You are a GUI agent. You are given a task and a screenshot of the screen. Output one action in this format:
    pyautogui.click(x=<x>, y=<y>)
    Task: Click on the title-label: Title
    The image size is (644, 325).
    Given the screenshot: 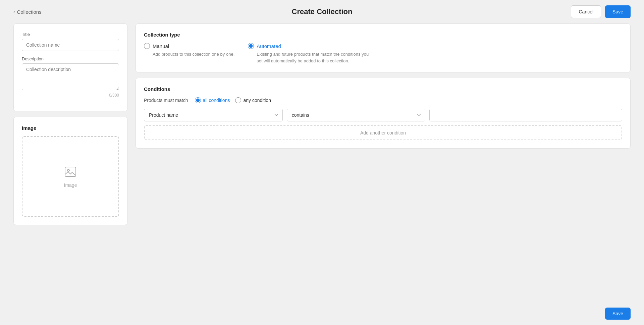 What is the action you would take?
    pyautogui.click(x=70, y=34)
    